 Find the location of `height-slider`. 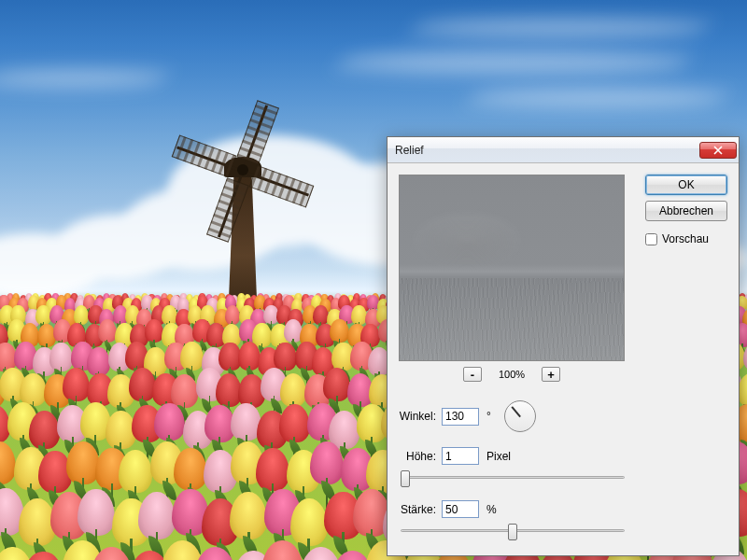

height-slider is located at coordinates (513, 478).